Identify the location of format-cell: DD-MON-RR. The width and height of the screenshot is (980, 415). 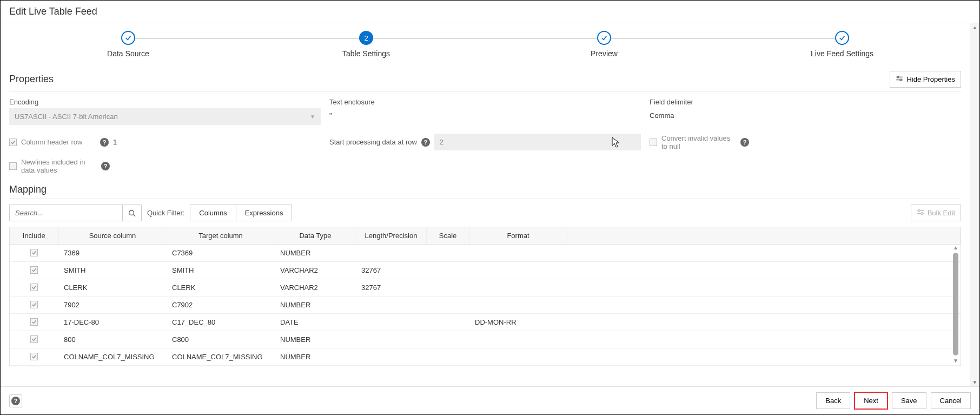
(518, 322).